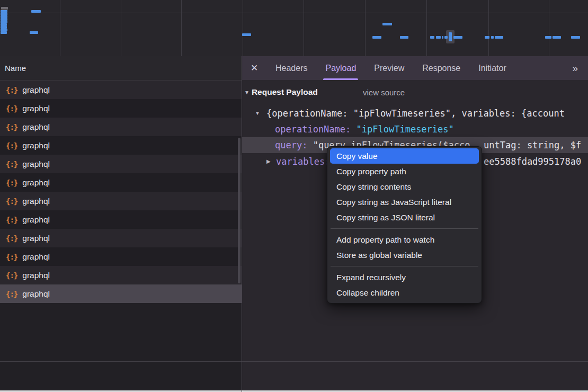 This screenshot has width=588, height=392. I want to click on property-key: variables, so click(300, 162).